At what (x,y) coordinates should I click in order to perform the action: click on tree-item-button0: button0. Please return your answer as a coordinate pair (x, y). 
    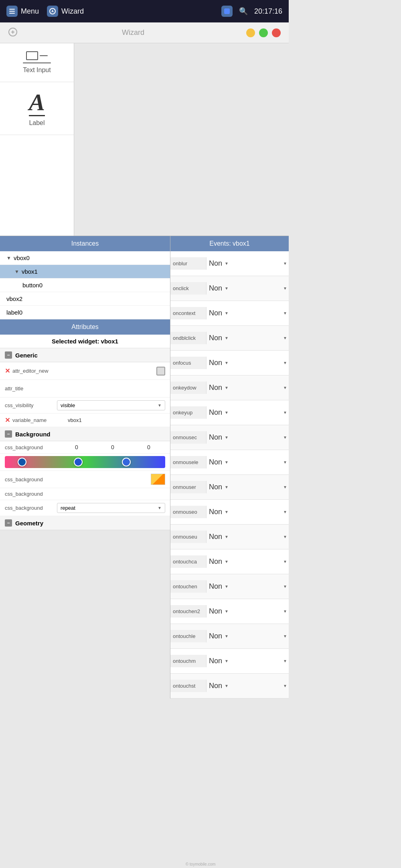
    Looking at the image, I should click on (85, 285).